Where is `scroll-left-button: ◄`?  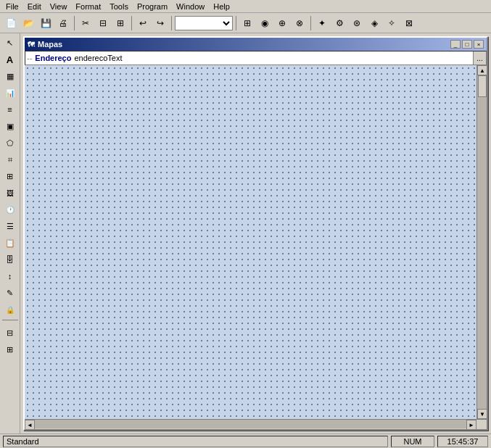 scroll-left-button: ◄ is located at coordinates (30, 425).